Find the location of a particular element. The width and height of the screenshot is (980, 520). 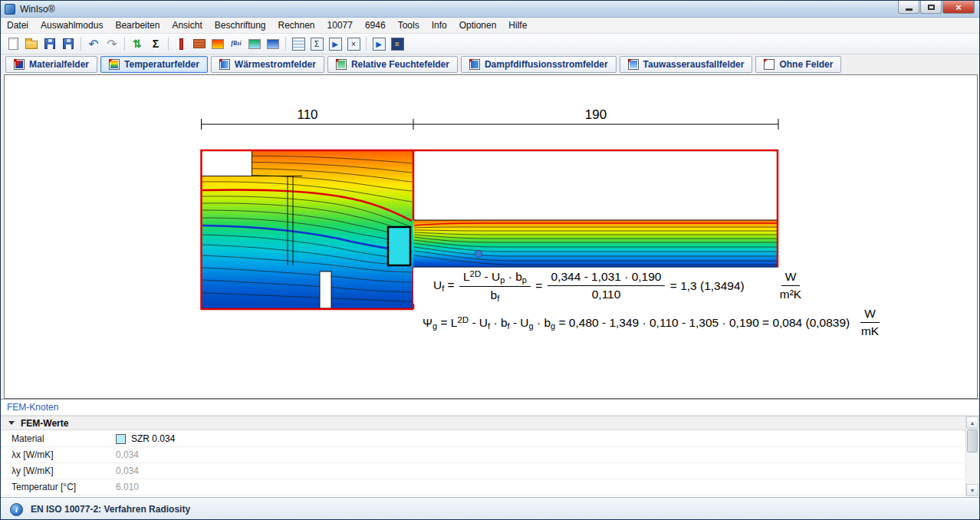

wall-layers-icon is located at coordinates (199, 44).